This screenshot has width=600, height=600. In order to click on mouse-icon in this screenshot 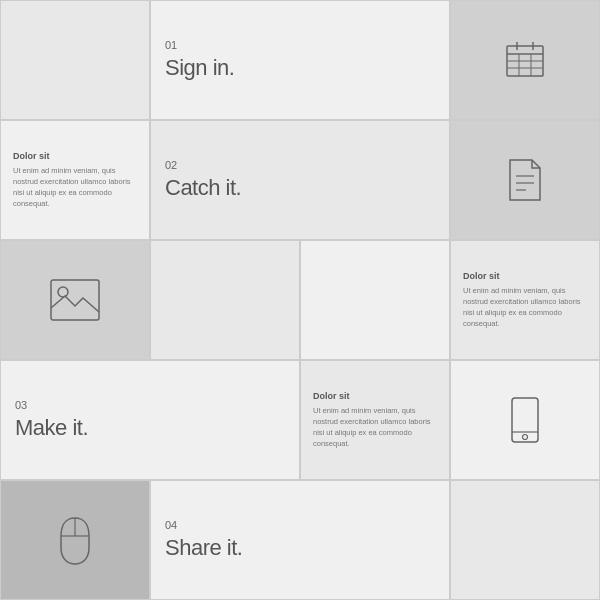, I will do `click(75, 540)`.